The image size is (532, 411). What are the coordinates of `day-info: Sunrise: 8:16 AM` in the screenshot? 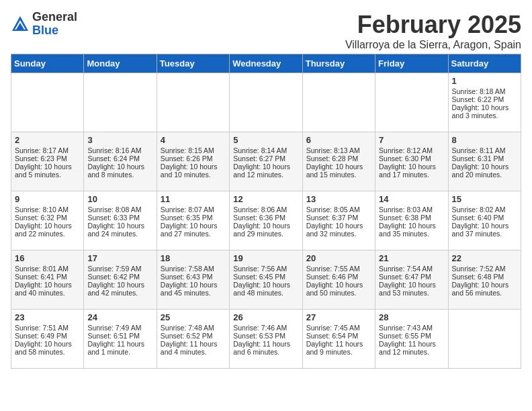 It's located at (120, 150).